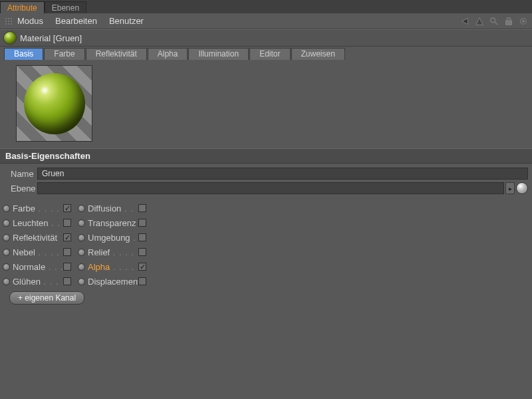  What do you see at coordinates (465, 21) in the screenshot?
I see `back-arrow-icon` at bounding box center [465, 21].